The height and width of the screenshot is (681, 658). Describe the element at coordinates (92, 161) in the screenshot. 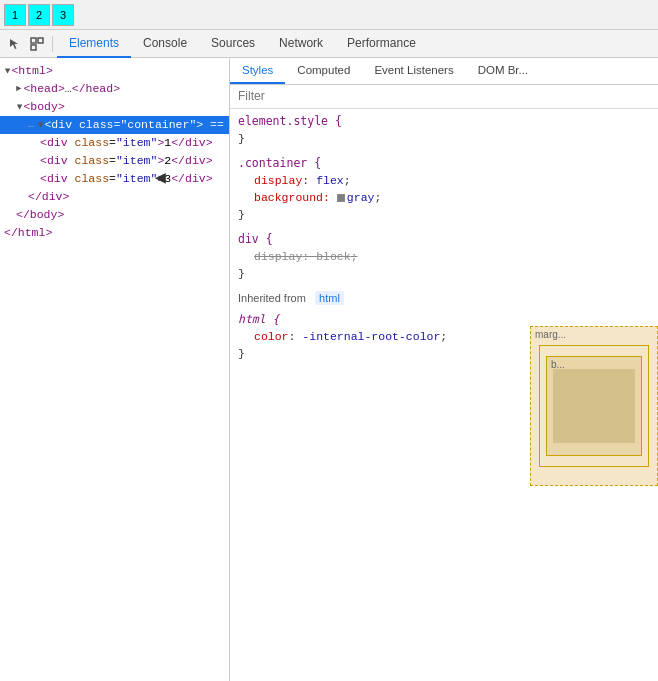

I see `attr-item2-class: class` at that location.